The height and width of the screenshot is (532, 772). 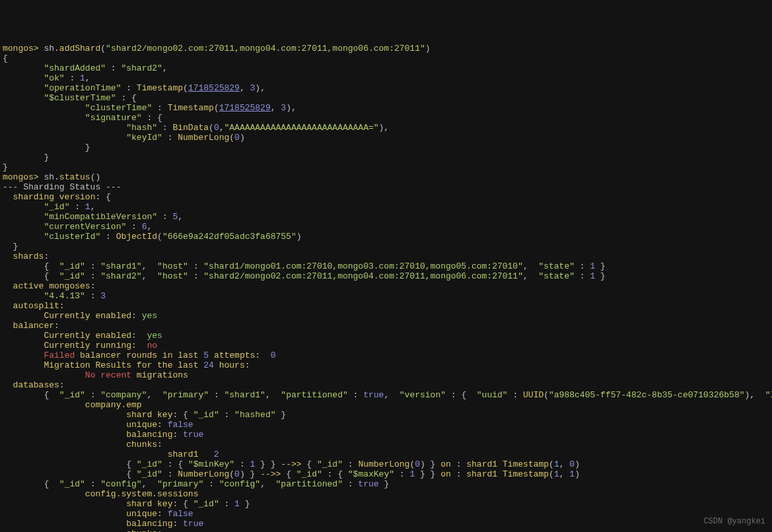 I want to click on mongos-prompt: mongos>, so click(x=21, y=49).